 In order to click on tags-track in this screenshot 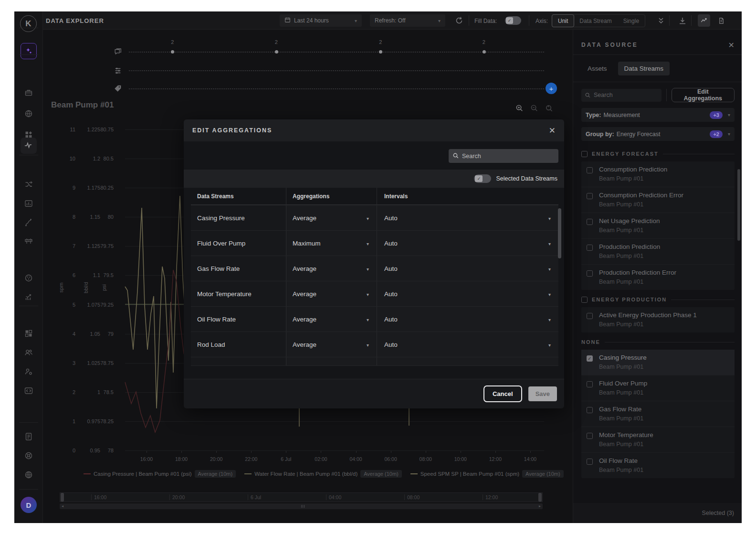, I will do `click(336, 89)`.